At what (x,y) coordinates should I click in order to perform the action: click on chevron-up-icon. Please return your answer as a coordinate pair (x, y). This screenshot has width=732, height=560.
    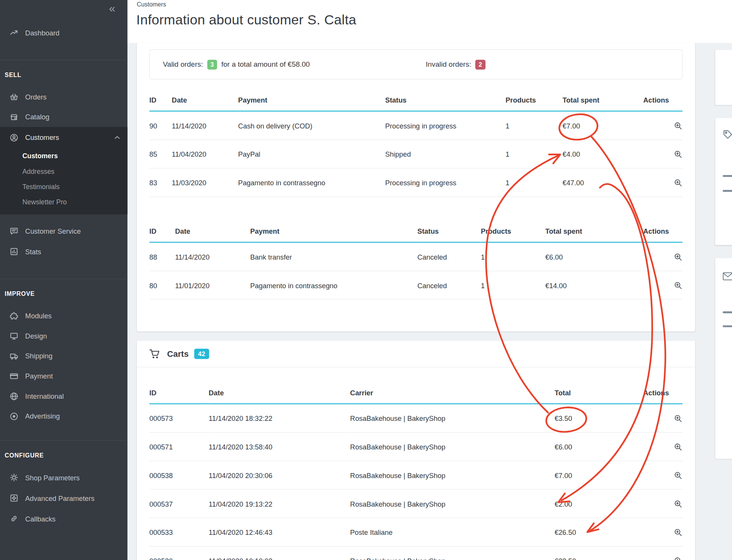
    Looking at the image, I should click on (117, 137).